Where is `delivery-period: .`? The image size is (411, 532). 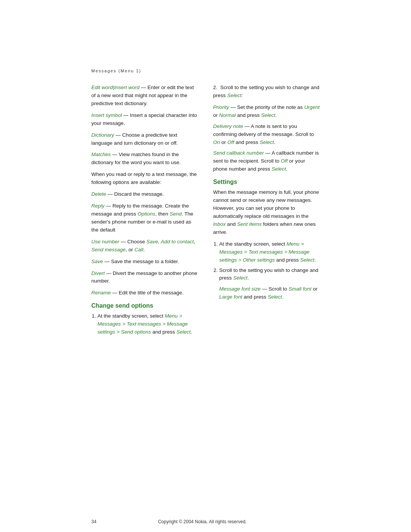
delivery-period: . is located at coordinates (275, 142).